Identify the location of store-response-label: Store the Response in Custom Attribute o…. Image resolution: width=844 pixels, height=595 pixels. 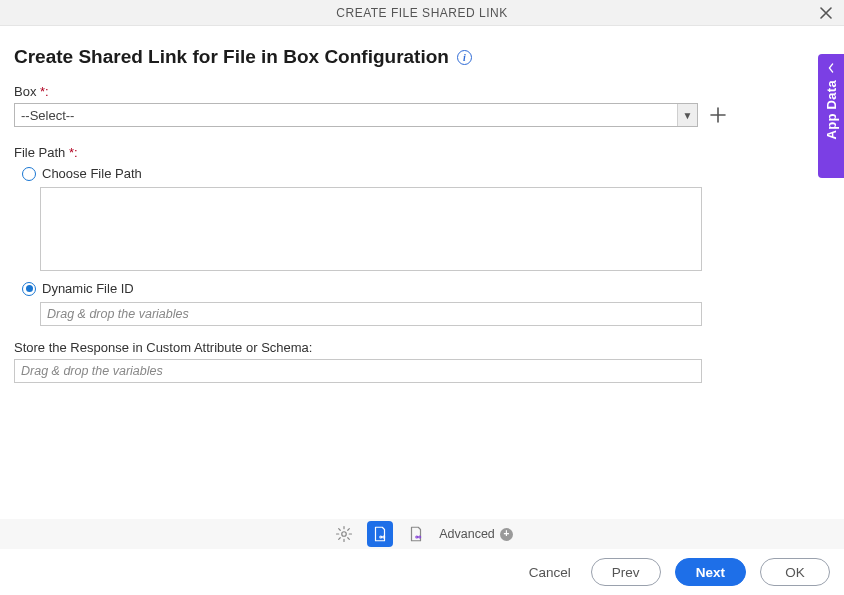
(422, 348).